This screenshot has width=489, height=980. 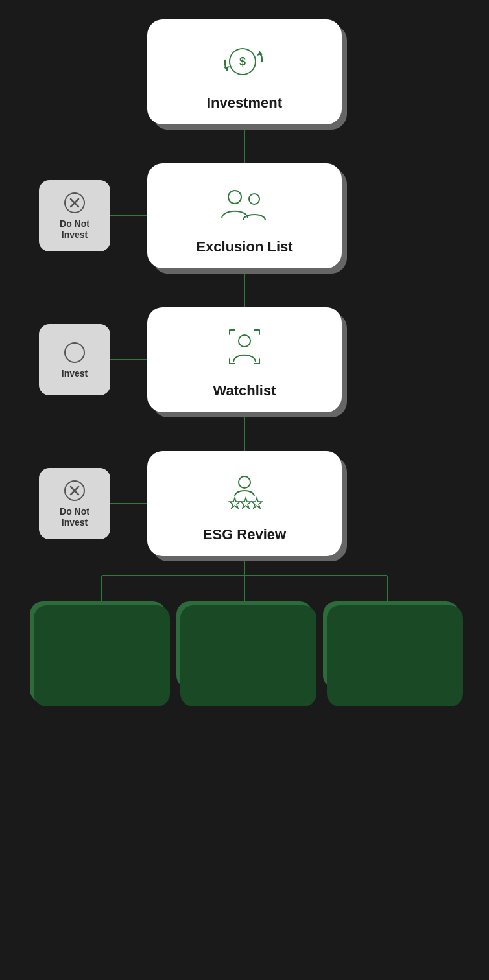 I want to click on exclusion-list-card: Exclusion List, so click(x=244, y=216).